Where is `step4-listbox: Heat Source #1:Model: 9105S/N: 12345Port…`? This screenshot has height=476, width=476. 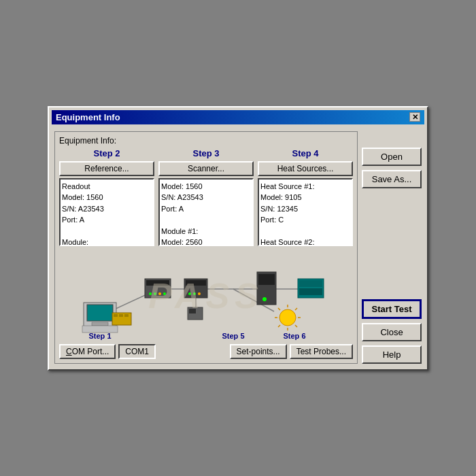 step4-listbox: Heat Source #1:Model: 9105S/N: 12345Port… is located at coordinates (305, 212).